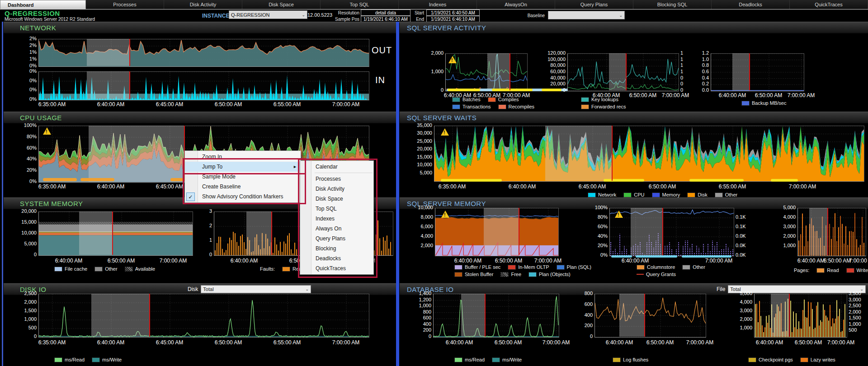 The width and height of the screenshot is (868, 366). I want to click on legend-item: File cache, so click(71, 269).